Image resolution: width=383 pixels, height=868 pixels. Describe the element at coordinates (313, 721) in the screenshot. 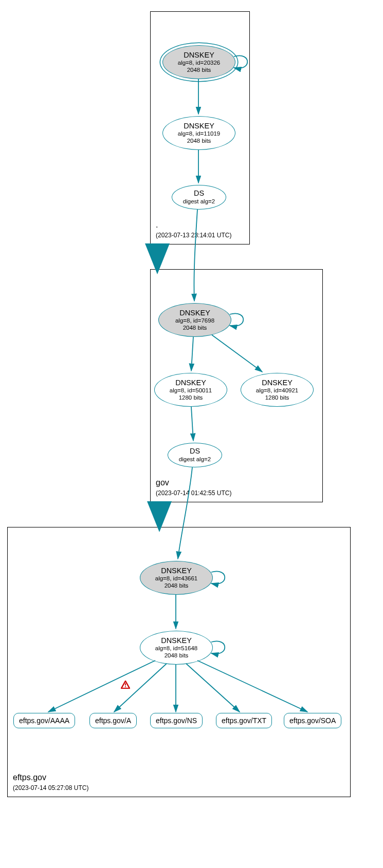

I see `node-rr-soa: eftps.gov/SOA` at that location.